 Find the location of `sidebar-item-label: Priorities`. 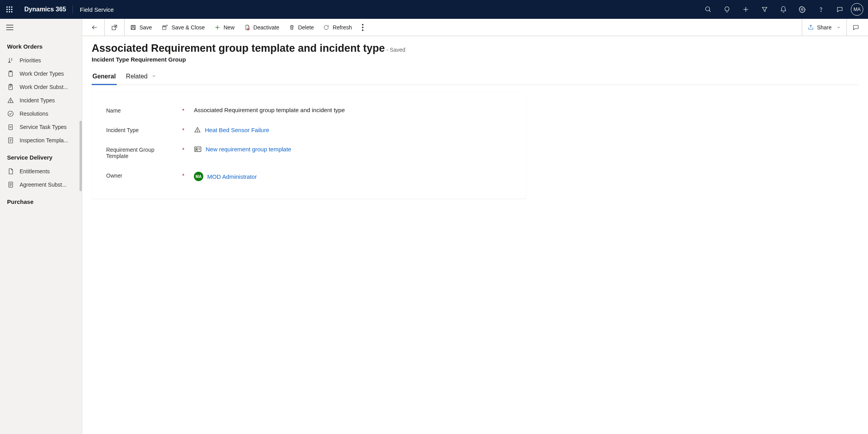

sidebar-item-label: Priorities is located at coordinates (30, 60).